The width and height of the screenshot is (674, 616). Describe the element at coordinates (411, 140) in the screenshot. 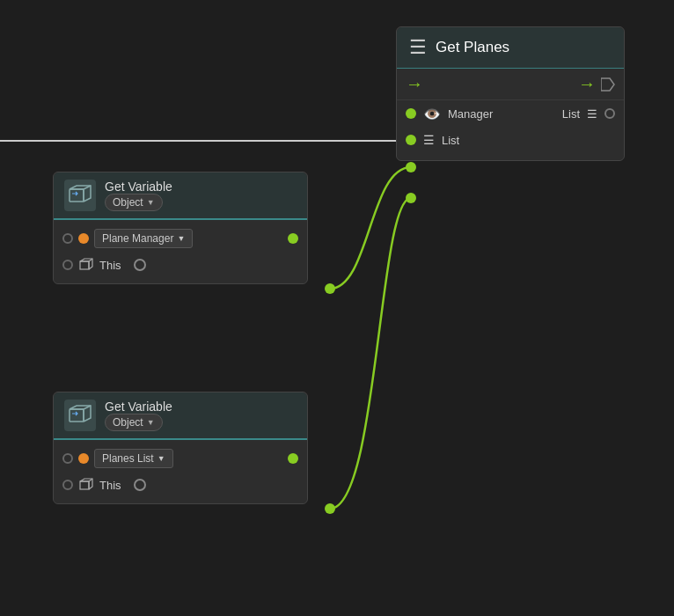

I see `list-input-port` at that location.